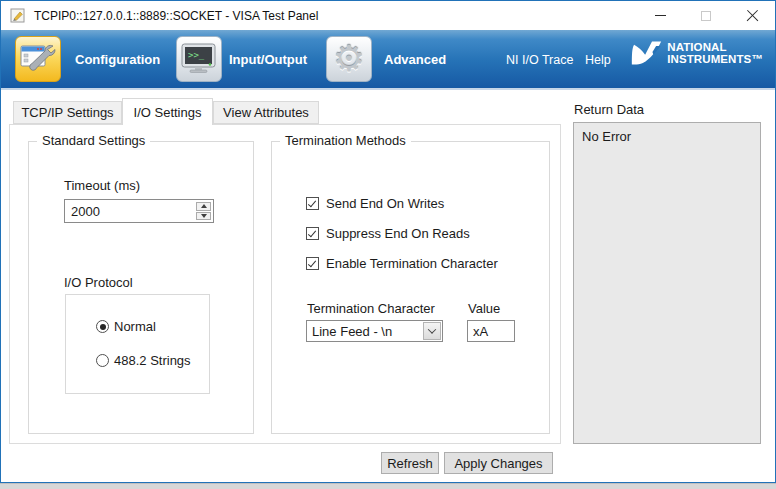 Image resolution: width=776 pixels, height=489 pixels. I want to click on configuration-button, so click(38, 59).